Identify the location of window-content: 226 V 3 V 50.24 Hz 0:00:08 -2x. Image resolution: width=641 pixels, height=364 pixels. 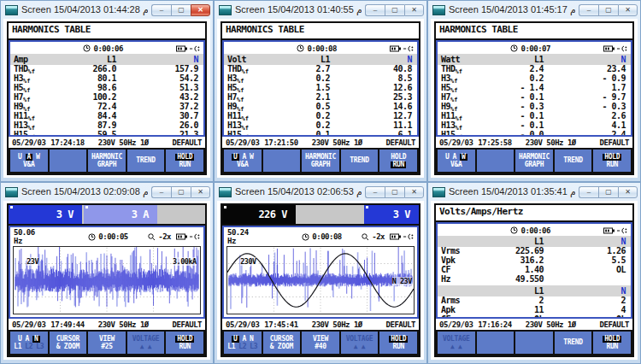
(320, 280).